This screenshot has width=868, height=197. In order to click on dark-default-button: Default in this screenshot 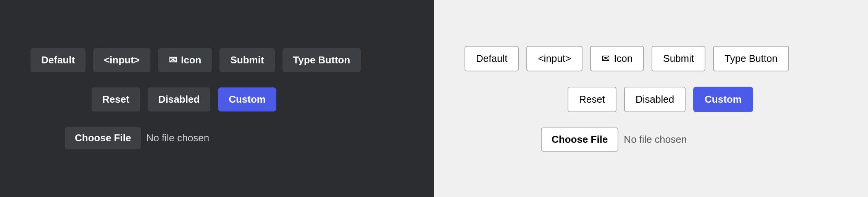, I will do `click(58, 60)`.